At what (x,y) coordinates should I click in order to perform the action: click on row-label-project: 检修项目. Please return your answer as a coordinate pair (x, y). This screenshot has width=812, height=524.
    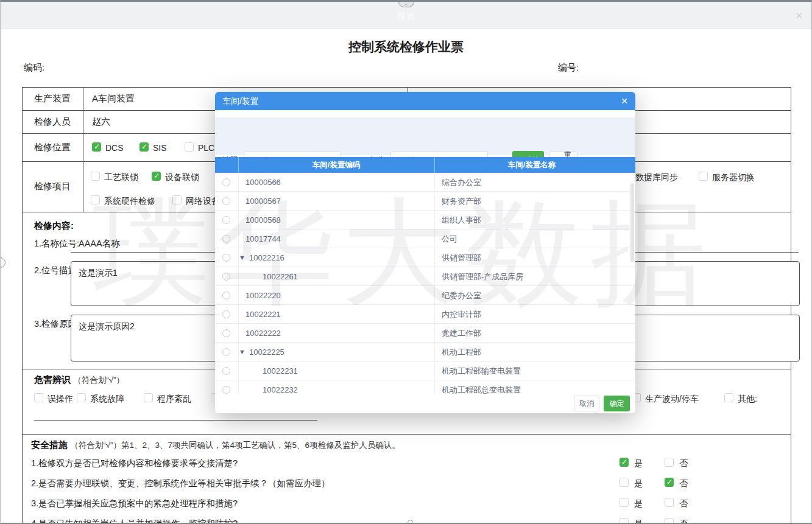
    Looking at the image, I should click on (52, 186).